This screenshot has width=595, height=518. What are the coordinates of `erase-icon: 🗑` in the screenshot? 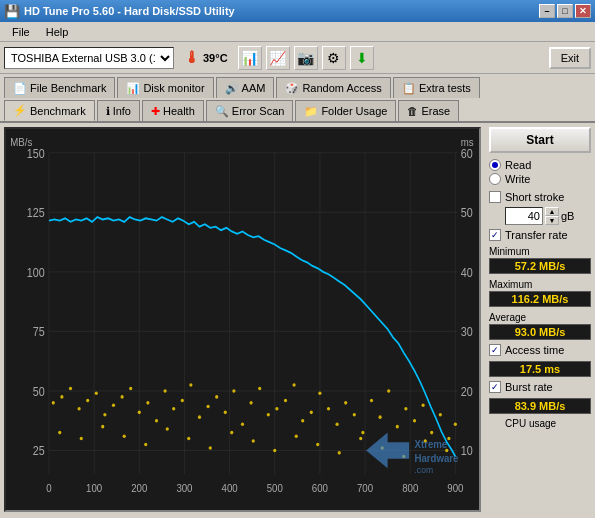 It's located at (412, 111).